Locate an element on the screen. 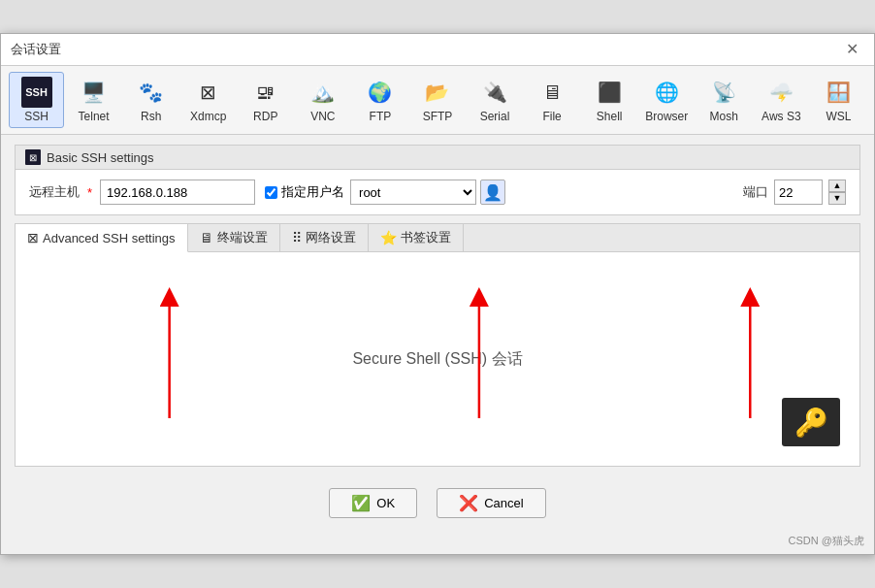 This screenshot has width=875, height=588. cancel-button: ❌ Cancel is located at coordinates (491, 503).